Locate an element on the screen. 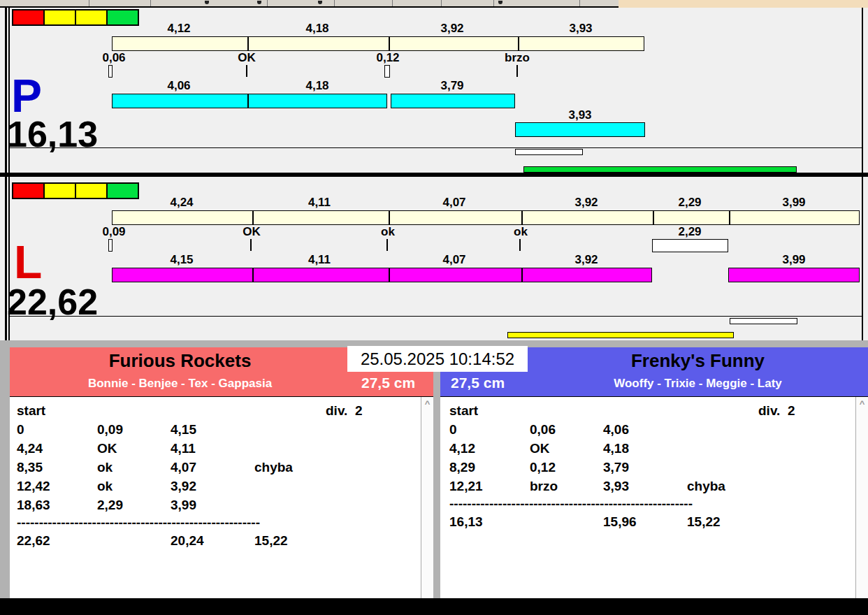 The width and height of the screenshot is (868, 615). traffic-light-p is located at coordinates (75, 17).